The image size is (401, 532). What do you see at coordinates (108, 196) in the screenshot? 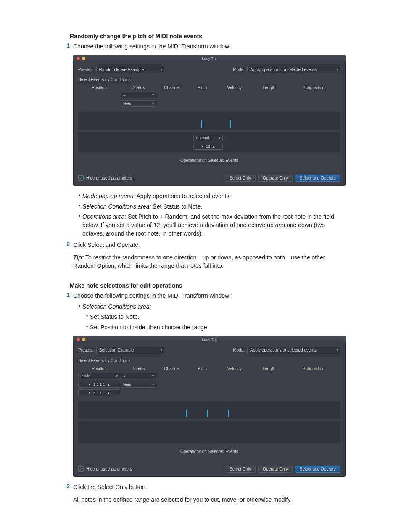
I see `bullet-lead: Mode pop-up menu:` at bounding box center [108, 196].